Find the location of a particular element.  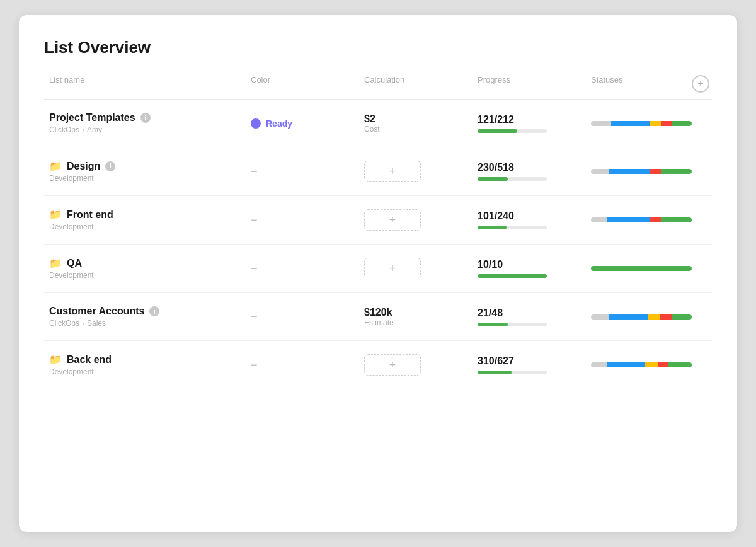

row-name: QA is located at coordinates (74, 263).